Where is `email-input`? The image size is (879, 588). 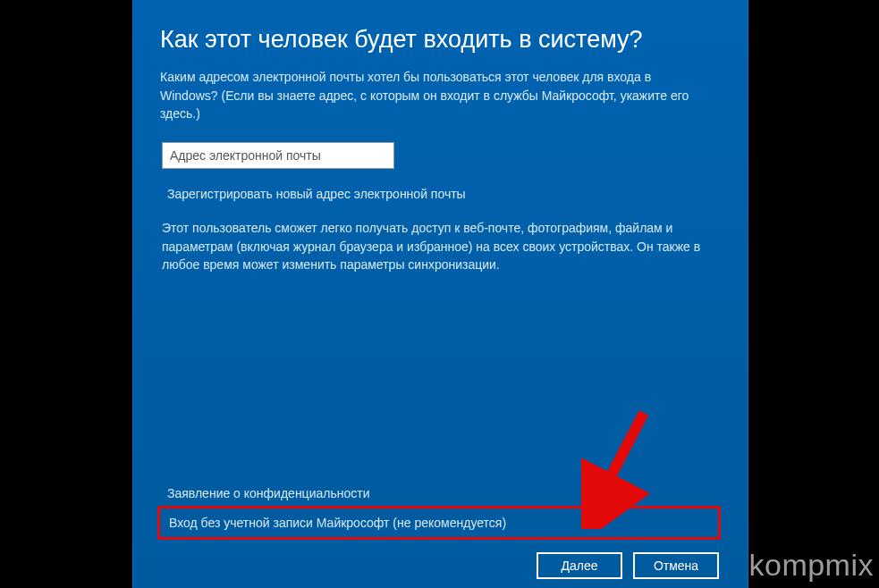
email-input is located at coordinates (278, 155).